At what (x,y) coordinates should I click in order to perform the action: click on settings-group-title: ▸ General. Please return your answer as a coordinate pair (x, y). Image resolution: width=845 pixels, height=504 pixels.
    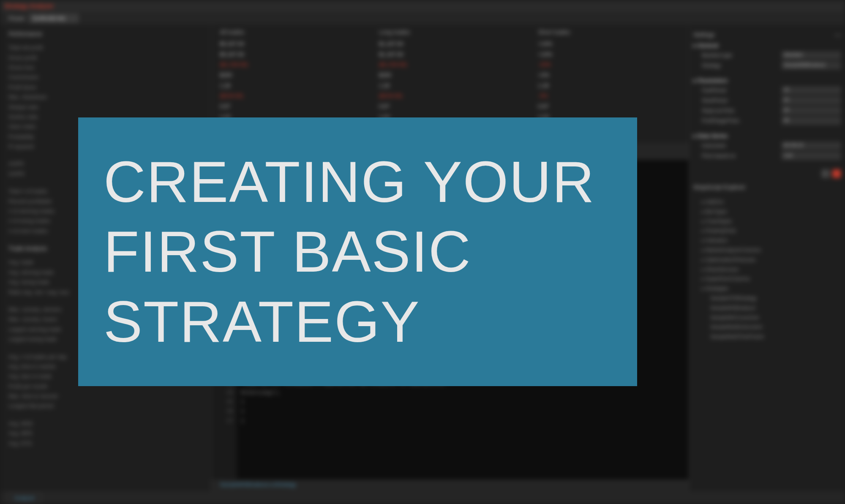
    Looking at the image, I should click on (767, 46).